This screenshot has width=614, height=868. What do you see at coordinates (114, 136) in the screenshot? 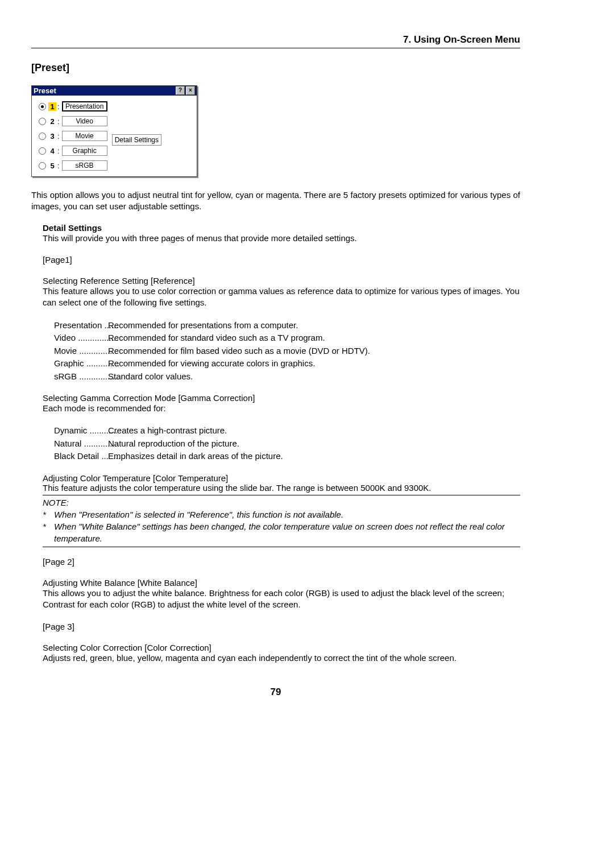
I see `dialog-body: 1 : Presentation 2 : Video 3 : Movie 4 :…` at bounding box center [114, 136].